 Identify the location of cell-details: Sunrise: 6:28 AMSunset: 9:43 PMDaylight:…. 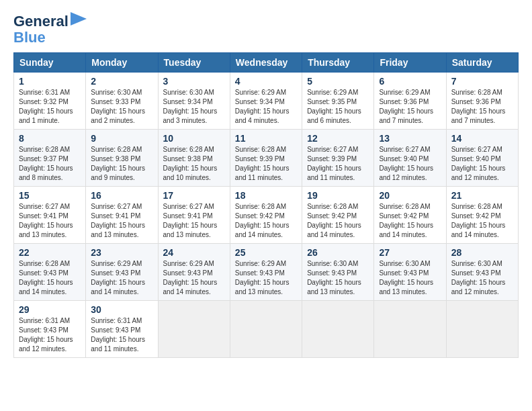
(50, 278).